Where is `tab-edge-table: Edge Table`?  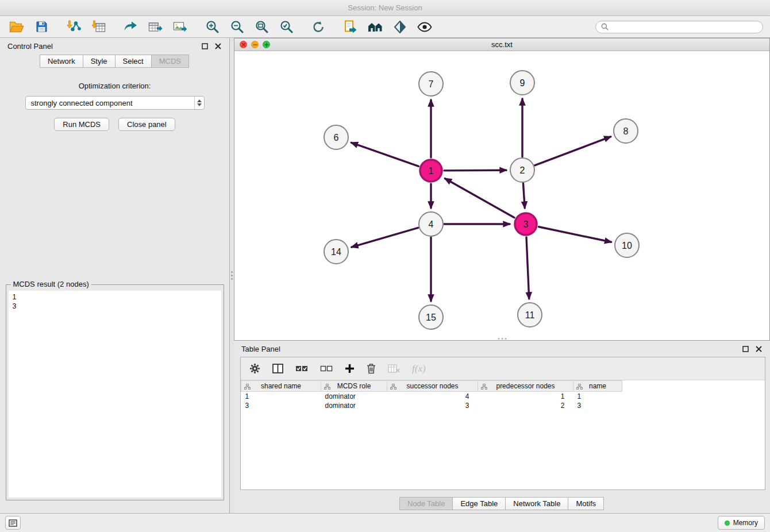
tab-edge-table: Edge Table is located at coordinates (479, 503).